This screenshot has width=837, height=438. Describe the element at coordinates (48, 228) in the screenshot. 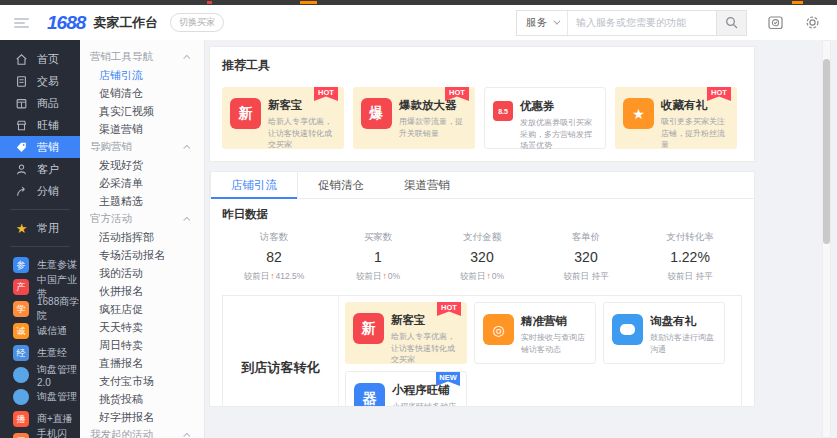

I see `sidebar-item-label: 常用` at that location.